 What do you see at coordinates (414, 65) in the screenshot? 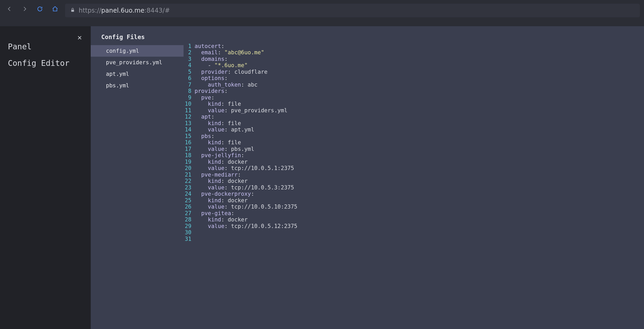
I see `editor-line: 4 - "*.6uo.me"` at bounding box center [414, 65].